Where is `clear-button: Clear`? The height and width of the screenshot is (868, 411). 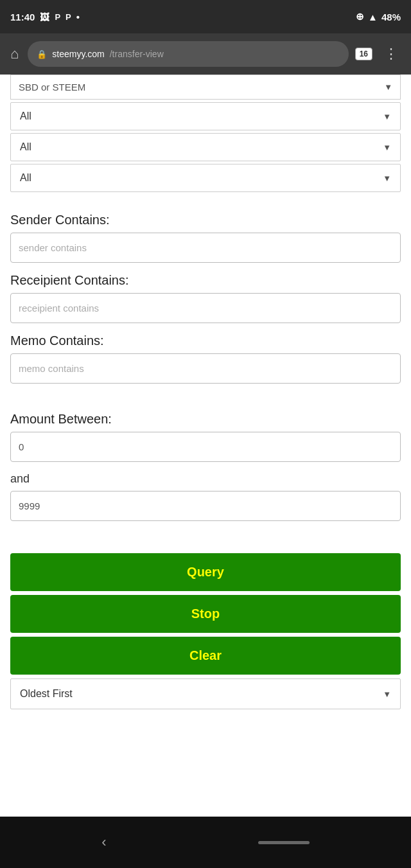 clear-button: Clear is located at coordinates (206, 655).